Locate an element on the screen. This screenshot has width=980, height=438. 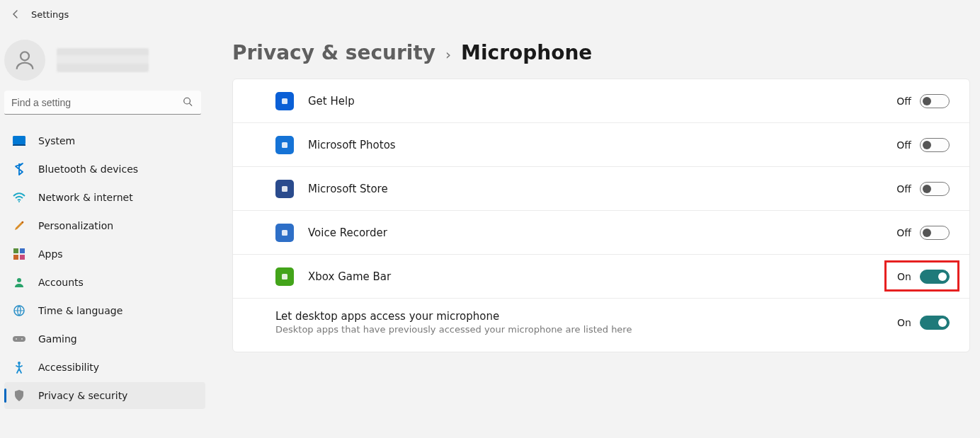
apps-icon is located at coordinates (19, 254).